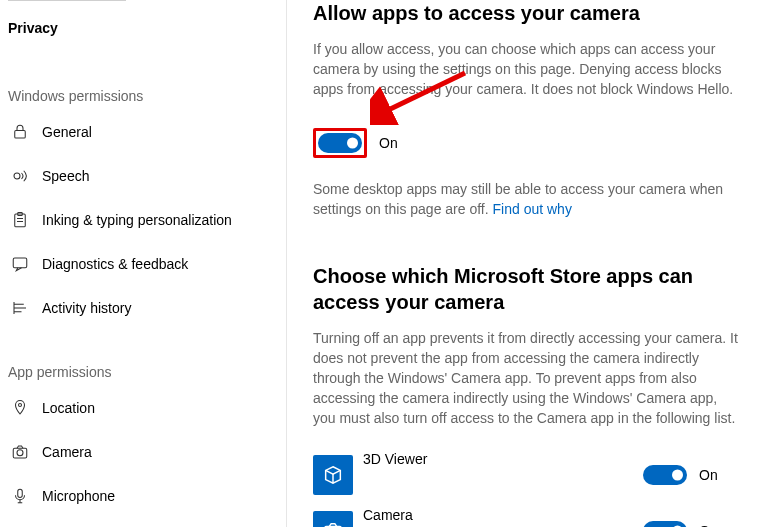  Describe the element at coordinates (528, 13) in the screenshot. I see `heading-allow-apps: Allow apps to access your camera` at that location.